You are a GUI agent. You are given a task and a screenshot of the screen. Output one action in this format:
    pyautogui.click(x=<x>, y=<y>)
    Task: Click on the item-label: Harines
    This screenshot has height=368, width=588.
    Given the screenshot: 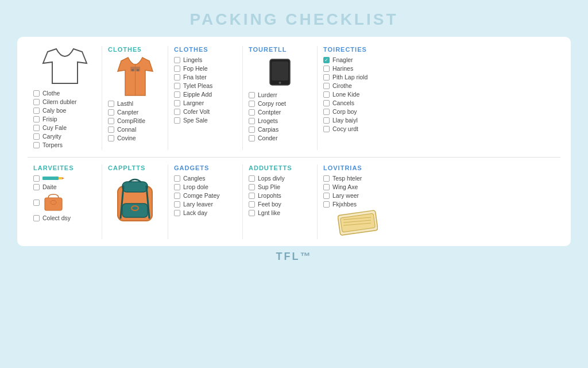 What is the action you would take?
    pyautogui.click(x=343, y=68)
    